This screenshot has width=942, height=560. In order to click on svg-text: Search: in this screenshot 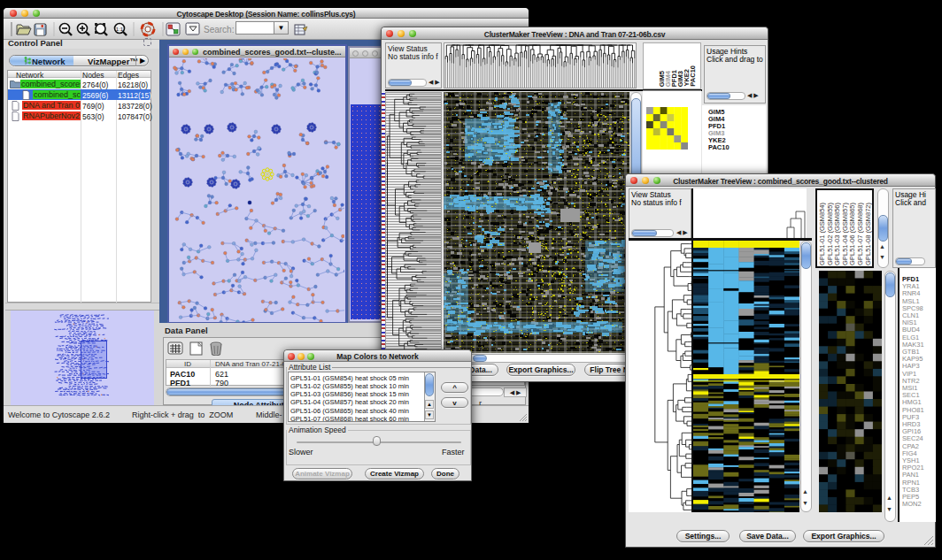, I will do `click(219, 30)`.